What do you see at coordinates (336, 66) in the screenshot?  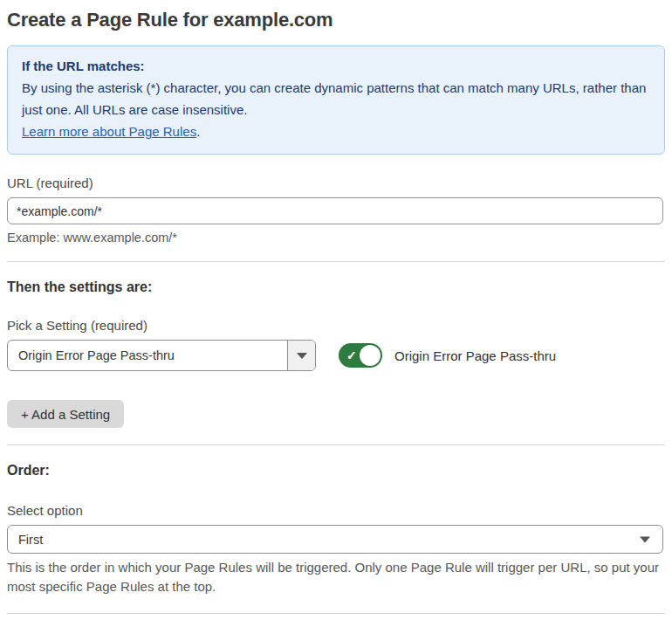 I see `info-box-heading: If the URL matches:` at bounding box center [336, 66].